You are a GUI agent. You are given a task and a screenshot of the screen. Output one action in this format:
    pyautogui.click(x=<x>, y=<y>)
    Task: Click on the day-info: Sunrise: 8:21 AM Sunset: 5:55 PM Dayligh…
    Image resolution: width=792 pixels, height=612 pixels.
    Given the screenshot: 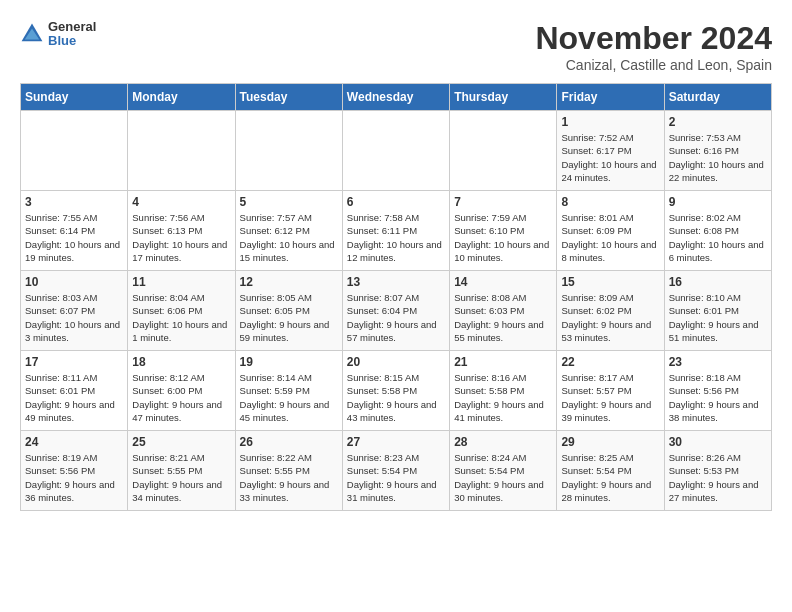 What is the action you would take?
    pyautogui.click(x=181, y=478)
    